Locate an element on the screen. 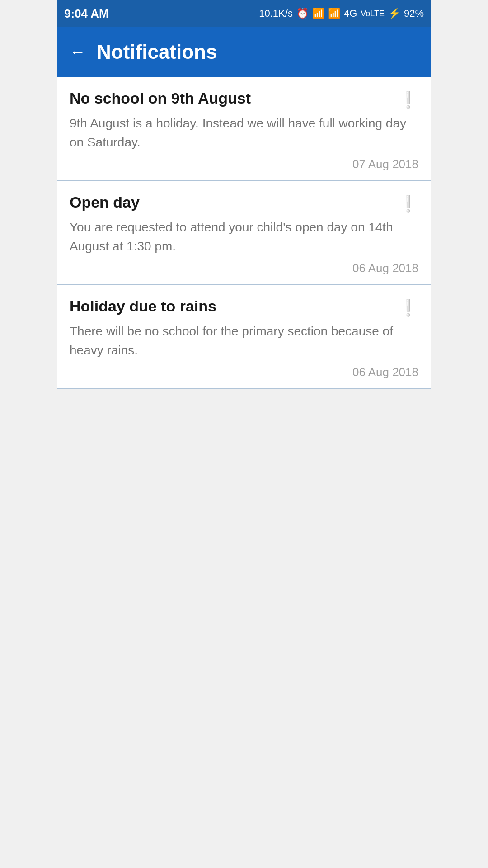 The width and height of the screenshot is (488, 868). status-bar: 9:04 AM 10.1K/s ⏰ 📶 📶 4G VoLTE ⚡ 92% is located at coordinates (244, 14).